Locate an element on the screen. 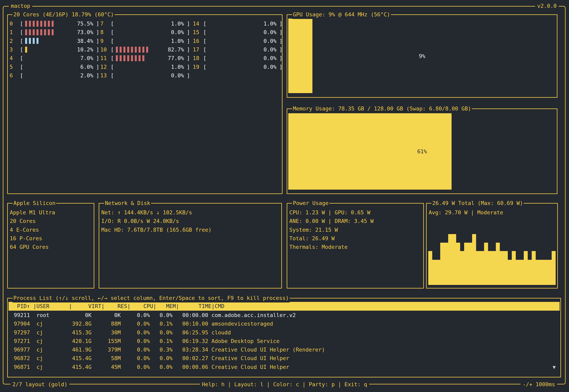  cpu-core-row: 13[0.0%] is located at coordinates (145, 76).